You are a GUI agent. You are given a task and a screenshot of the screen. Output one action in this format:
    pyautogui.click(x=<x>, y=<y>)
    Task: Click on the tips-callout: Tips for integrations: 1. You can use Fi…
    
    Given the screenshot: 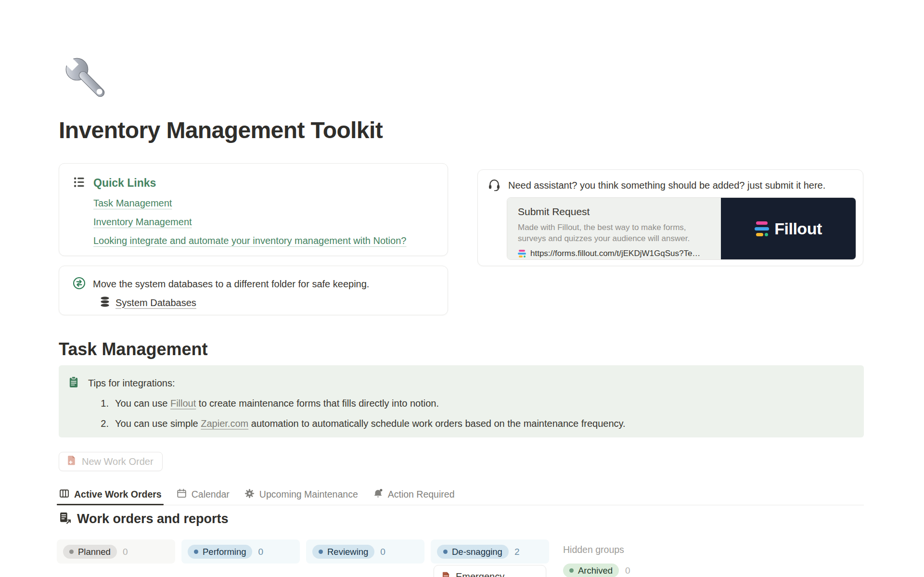 What is the action you would take?
    pyautogui.click(x=461, y=401)
    